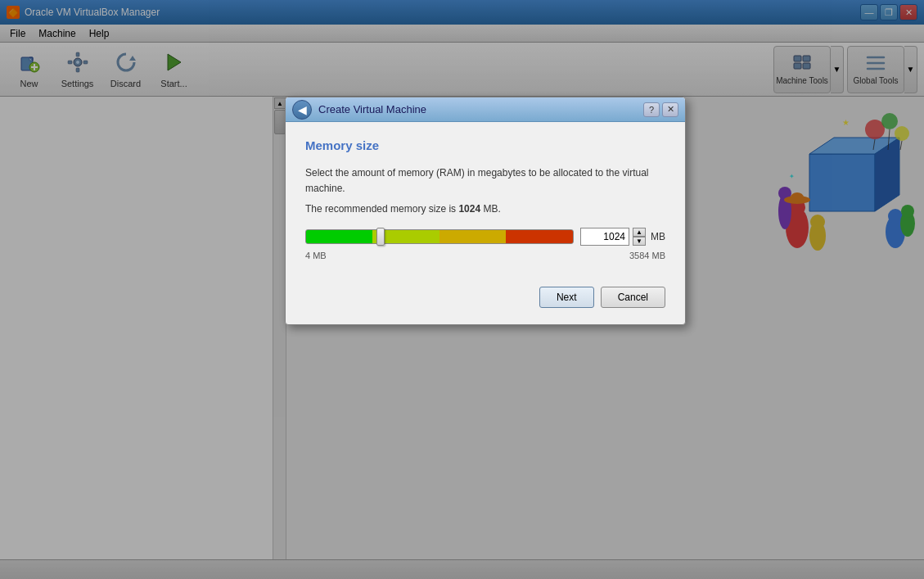 The height and width of the screenshot is (579, 924). What do you see at coordinates (647, 256) in the screenshot?
I see `slider-max-label: 3584 MB` at bounding box center [647, 256].